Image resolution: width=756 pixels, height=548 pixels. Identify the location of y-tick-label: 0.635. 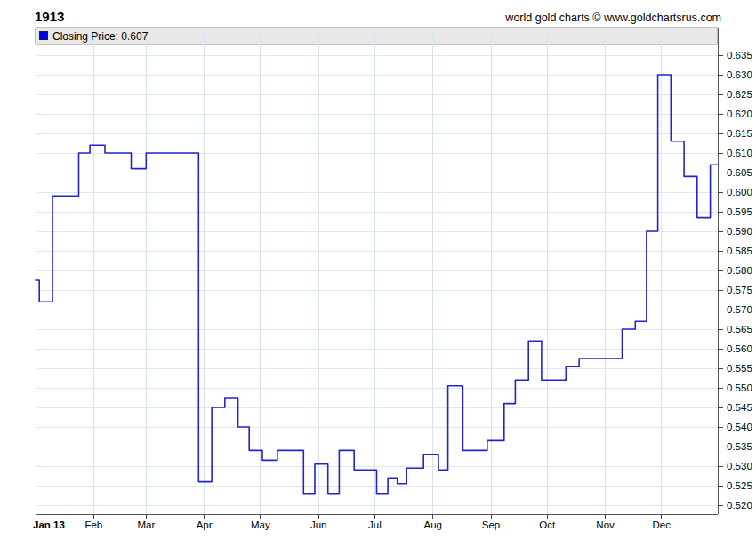
(740, 55).